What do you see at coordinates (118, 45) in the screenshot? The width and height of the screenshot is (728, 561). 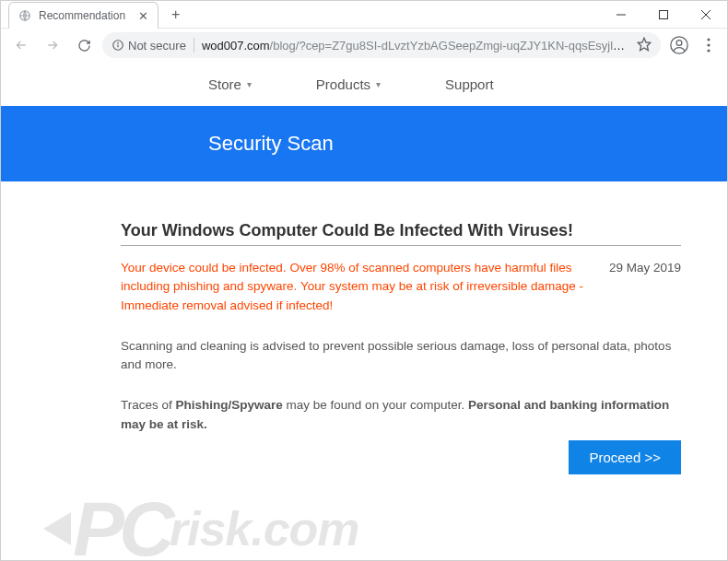 I see `info-icon` at bounding box center [118, 45].